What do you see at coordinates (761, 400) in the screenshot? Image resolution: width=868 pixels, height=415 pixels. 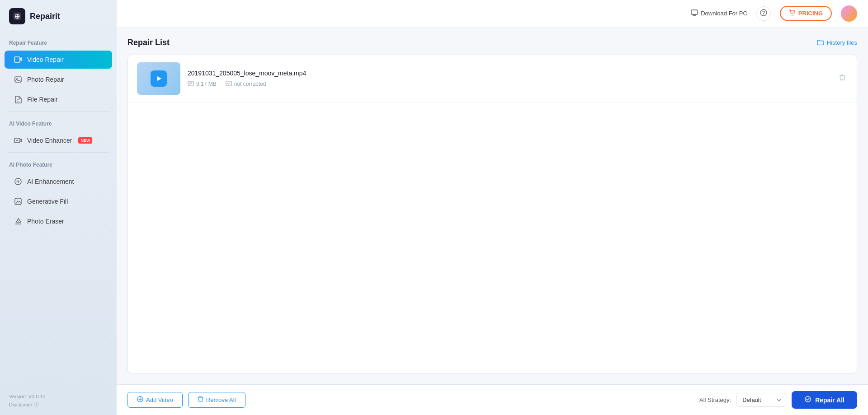 I see `strategy-select: Default Advanced` at bounding box center [761, 400].